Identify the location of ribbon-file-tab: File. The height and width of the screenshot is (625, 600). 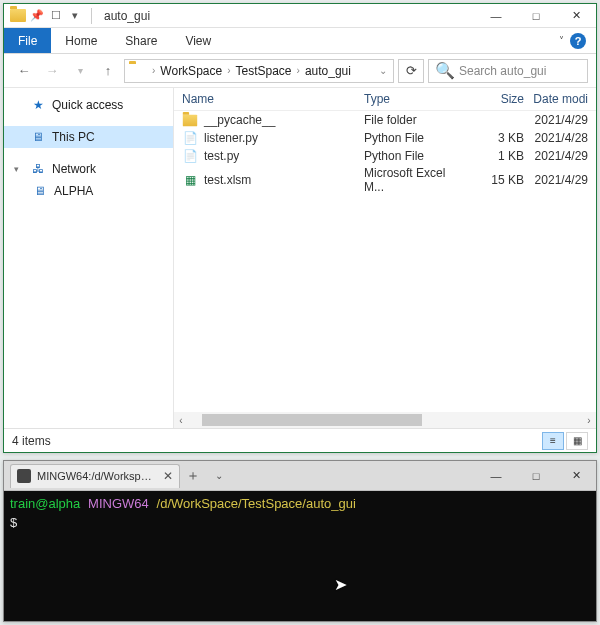
(28, 40).